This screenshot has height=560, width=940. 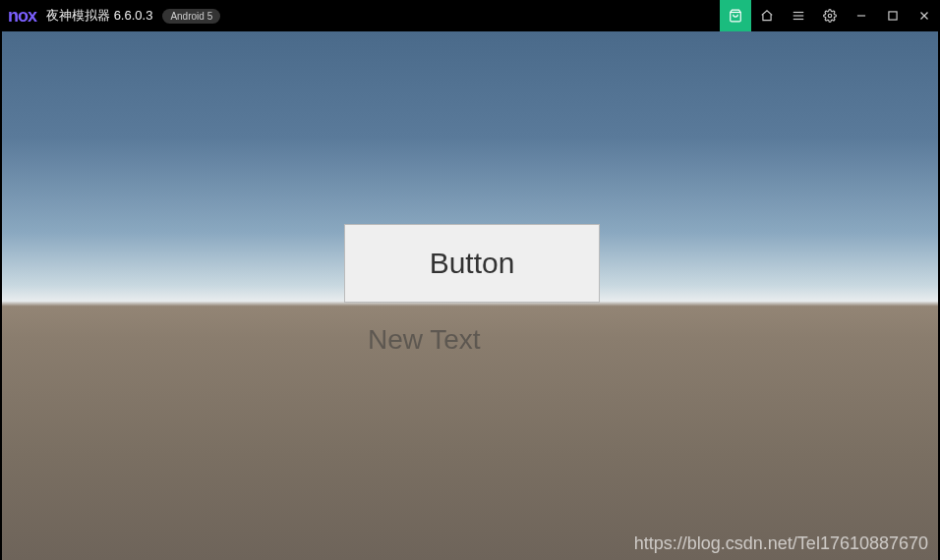 I want to click on android-badge: Android 5, so click(x=191, y=16).